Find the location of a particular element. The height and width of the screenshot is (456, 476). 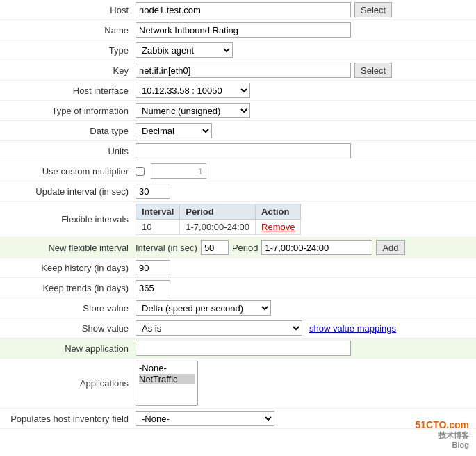

new-interval-input is located at coordinates (215, 247).